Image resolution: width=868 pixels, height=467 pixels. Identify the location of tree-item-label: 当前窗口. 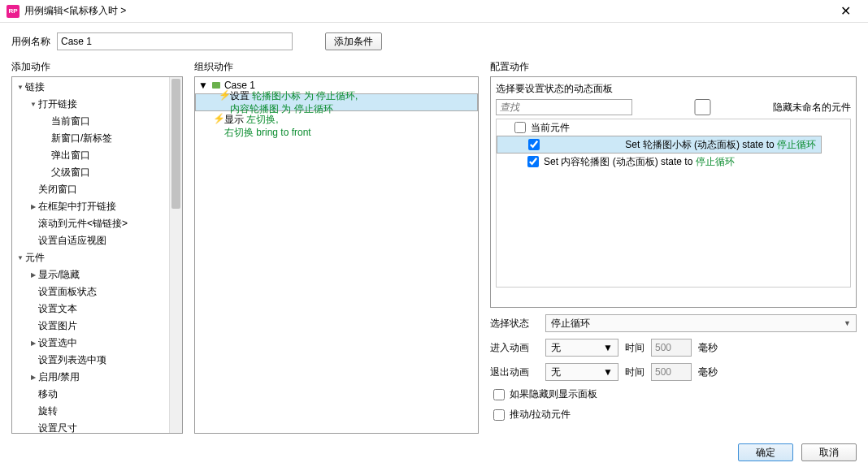
(71, 122).